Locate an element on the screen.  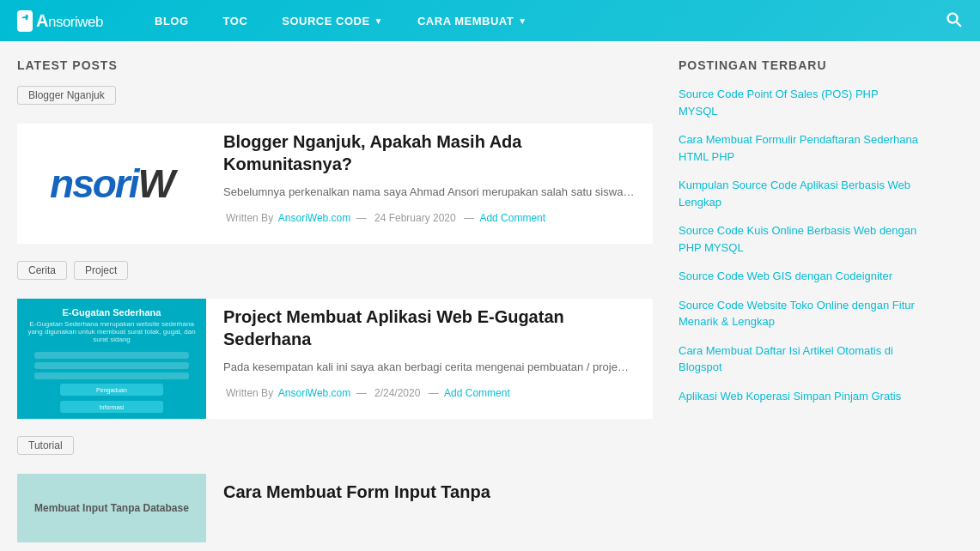
nav-item-source-code: SOURCE CODE ▼ is located at coordinates (332, 21).